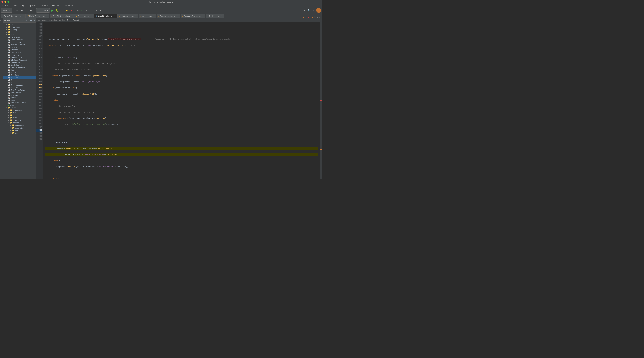 This screenshot has height=358, width=644. I want to click on tree-item-javax: ▼ 📁 javax, so click(20, 108).